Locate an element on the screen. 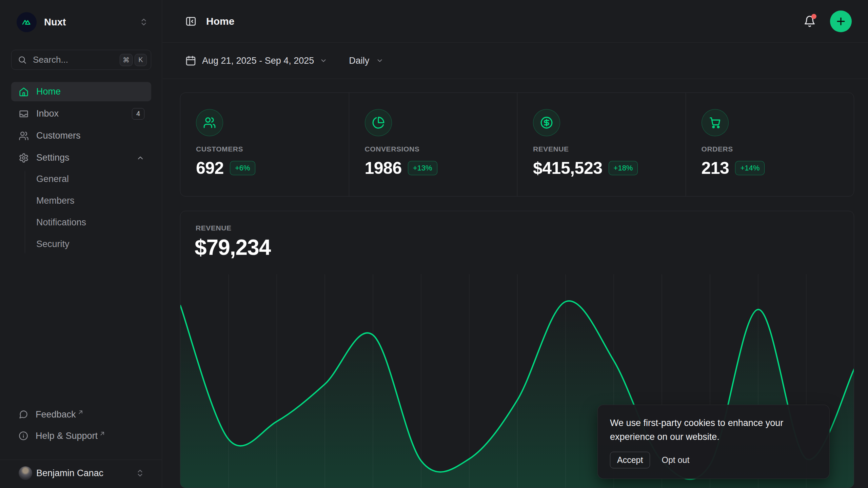 The height and width of the screenshot is (488, 868). notification-dot is located at coordinates (814, 16).